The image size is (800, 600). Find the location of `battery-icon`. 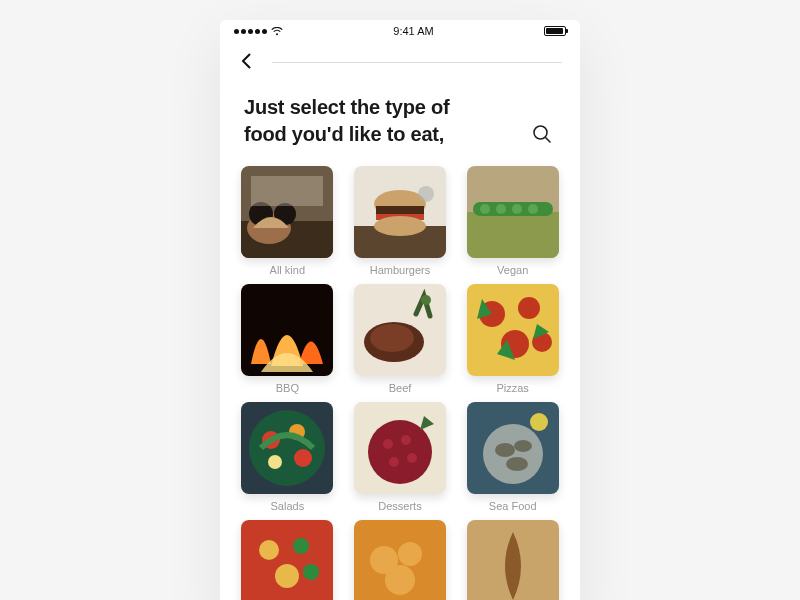

battery-icon is located at coordinates (555, 31).